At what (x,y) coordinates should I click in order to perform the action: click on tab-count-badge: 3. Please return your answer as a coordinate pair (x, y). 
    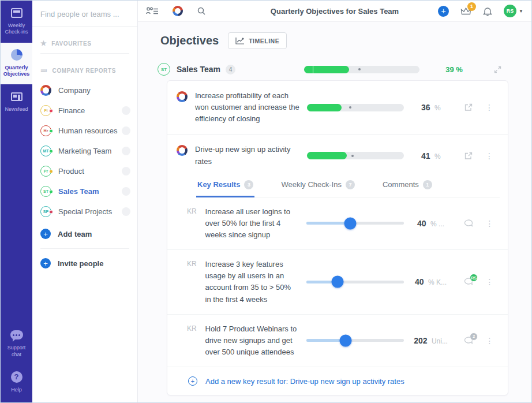
    Looking at the image, I should click on (249, 185).